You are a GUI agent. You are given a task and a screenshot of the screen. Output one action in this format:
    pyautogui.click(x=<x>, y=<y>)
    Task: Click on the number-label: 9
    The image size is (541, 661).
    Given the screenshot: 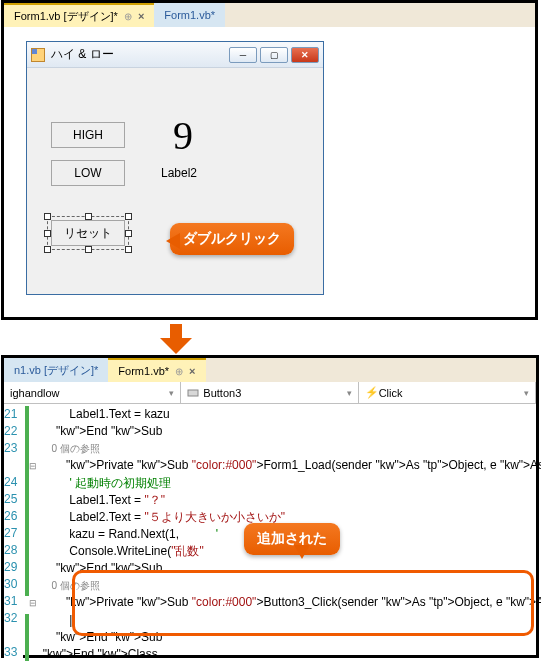 What is the action you would take?
    pyautogui.click(x=183, y=136)
    